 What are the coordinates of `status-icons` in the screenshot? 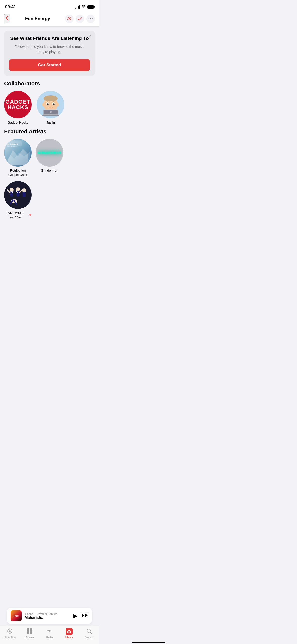 It's located at (84, 7).